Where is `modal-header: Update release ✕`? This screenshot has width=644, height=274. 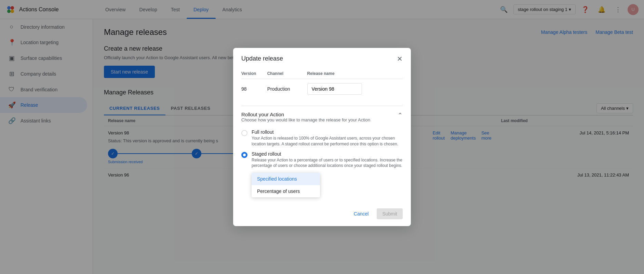 modal-header: Update release ✕ is located at coordinates (322, 58).